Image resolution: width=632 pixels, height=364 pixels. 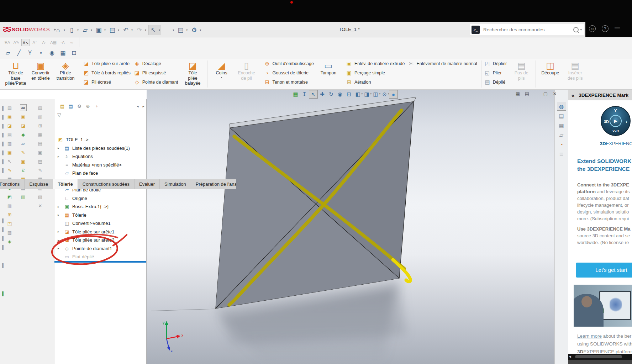 I want to click on search-icon, so click(x=576, y=30).